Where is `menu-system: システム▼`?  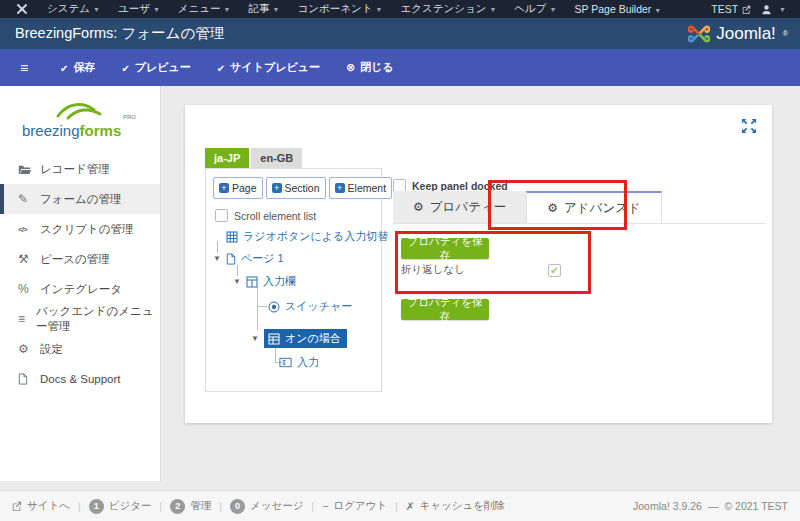 menu-system: システム▼ is located at coordinates (74, 9).